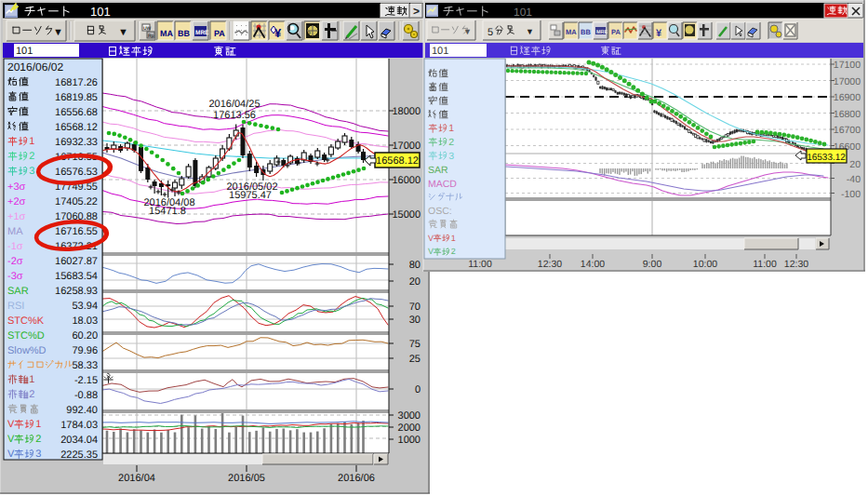  Describe the element at coordinates (15, 261) in the screenshot. I see `svg-text: -2σ` at that location.